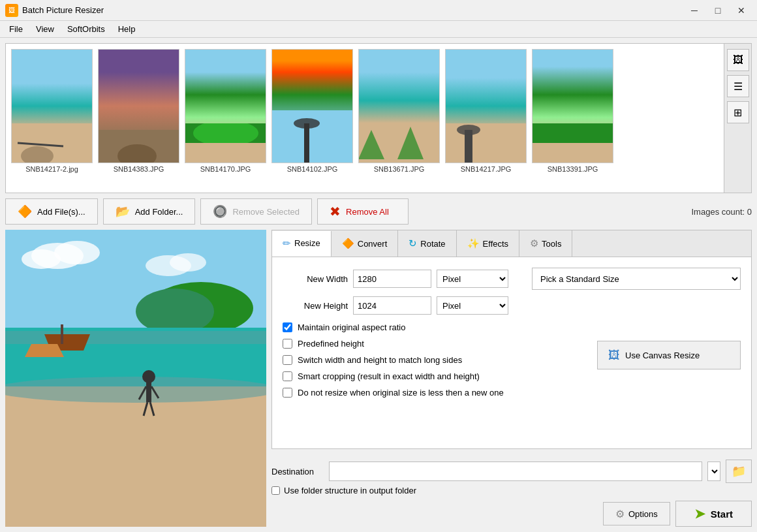  I want to click on canvas-resize-button: 🖼 Use Canvas Resize, so click(669, 355).